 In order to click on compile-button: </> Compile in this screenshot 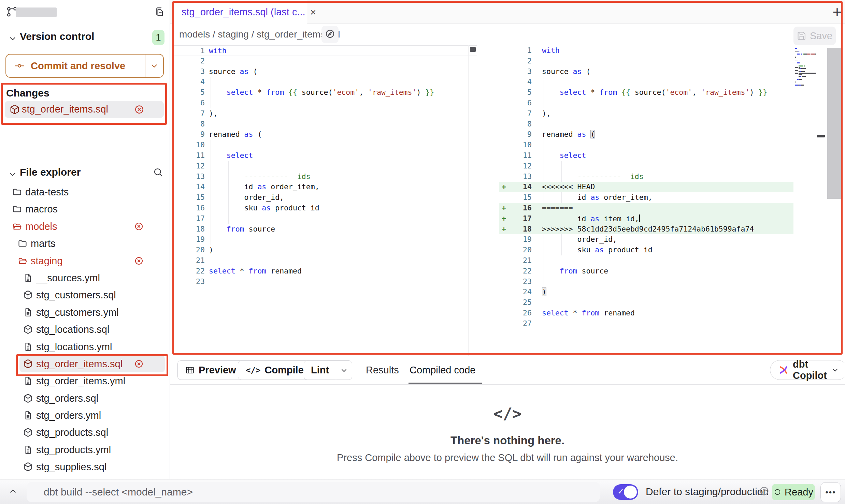, I will do `click(275, 370)`.